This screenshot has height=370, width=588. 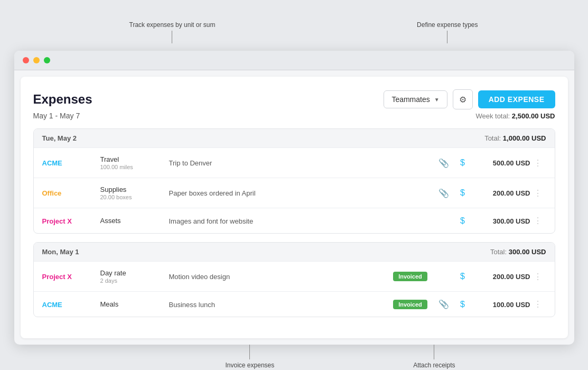 I want to click on desc-col: Motion video design, so click(x=278, y=276).